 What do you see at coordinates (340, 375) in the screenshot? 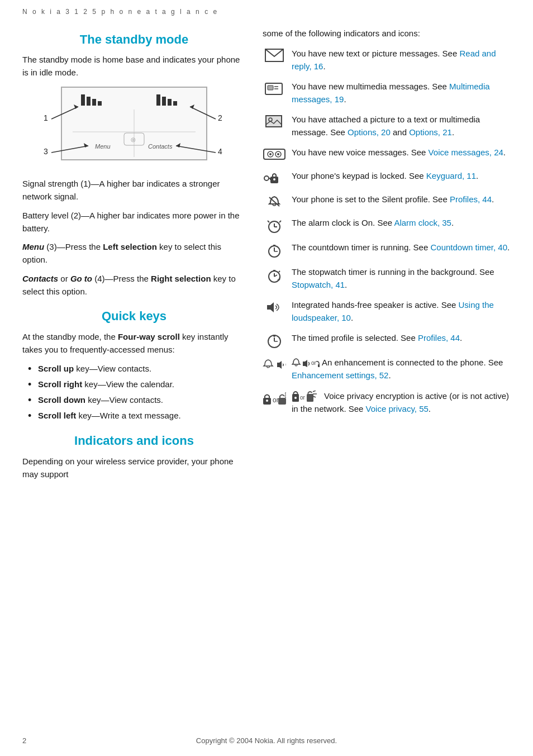
I see `link-enhancement: Enhancement settings, 52` at bounding box center [340, 375].